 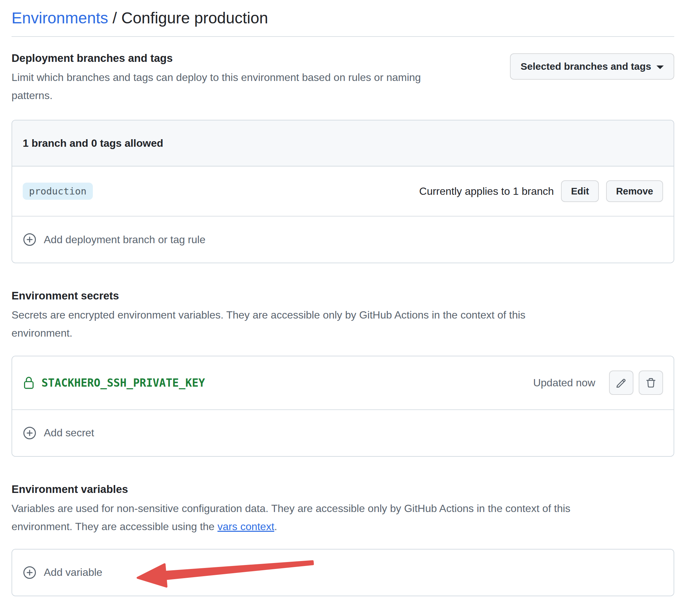 I want to click on variables-box: Add variable, so click(x=343, y=573).